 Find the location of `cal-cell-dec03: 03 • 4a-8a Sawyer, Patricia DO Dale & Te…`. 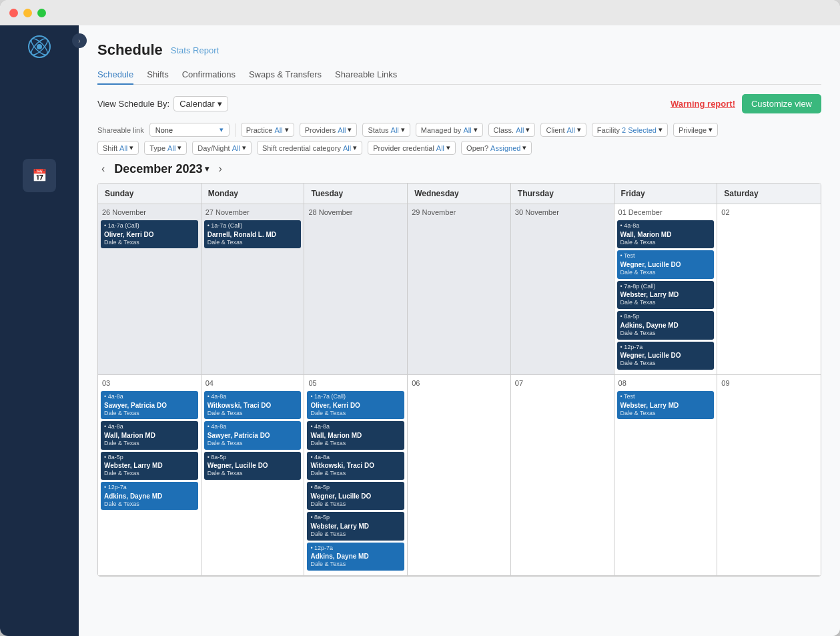

cal-cell-dec03: 03 • 4a-8a Sawyer, Patricia DO Dale & Te… is located at coordinates (149, 475).